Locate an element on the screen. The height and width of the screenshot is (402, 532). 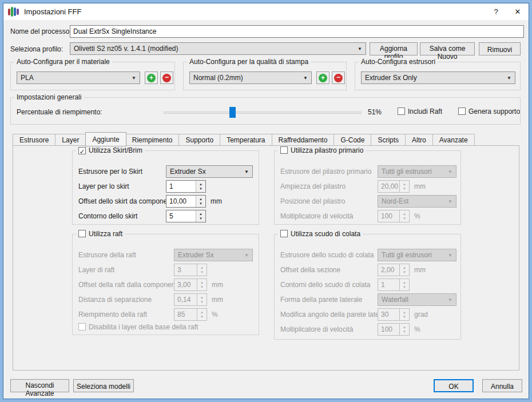
tab-aggiunte: Aggiunte is located at coordinates (105, 140).